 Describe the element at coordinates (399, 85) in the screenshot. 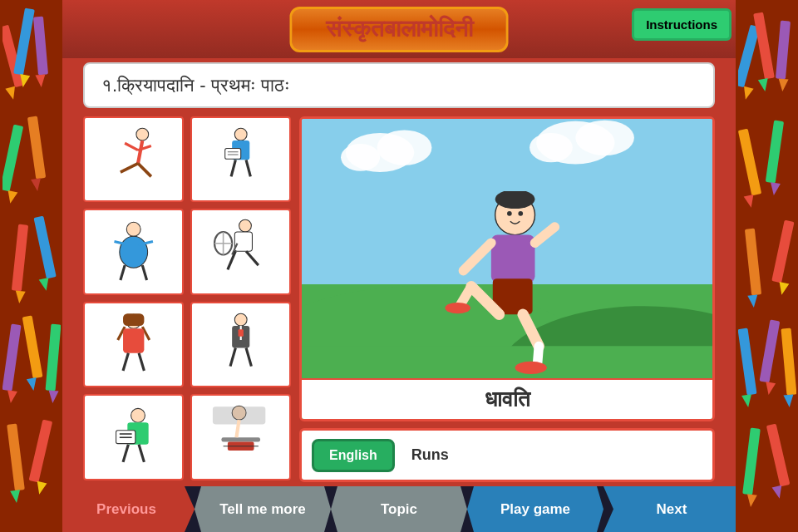

I see `subtitle-bar: १.क्रियापदानि - प्रथमः पाठः` at that location.